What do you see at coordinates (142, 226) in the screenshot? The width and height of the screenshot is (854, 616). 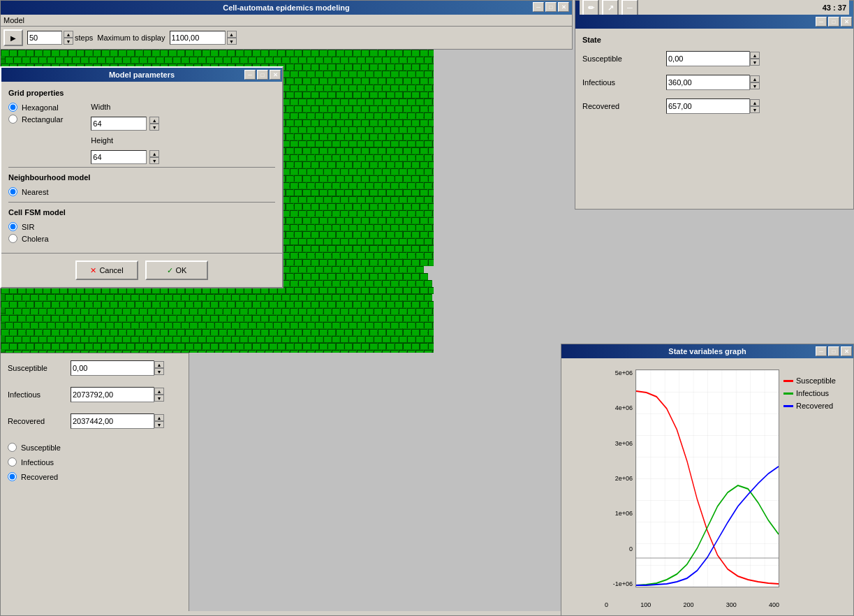 I see `sir-row: SIR` at bounding box center [142, 226].